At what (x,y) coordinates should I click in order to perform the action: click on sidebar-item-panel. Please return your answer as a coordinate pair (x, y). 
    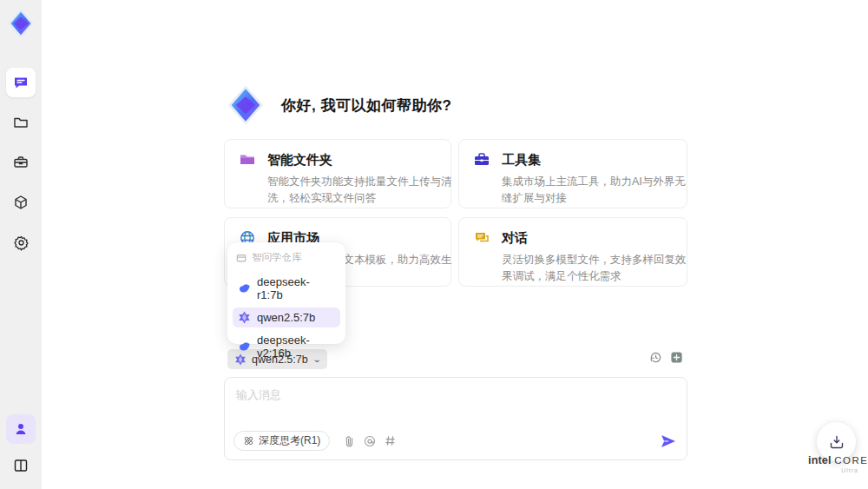
    Looking at the image, I should click on (21, 466).